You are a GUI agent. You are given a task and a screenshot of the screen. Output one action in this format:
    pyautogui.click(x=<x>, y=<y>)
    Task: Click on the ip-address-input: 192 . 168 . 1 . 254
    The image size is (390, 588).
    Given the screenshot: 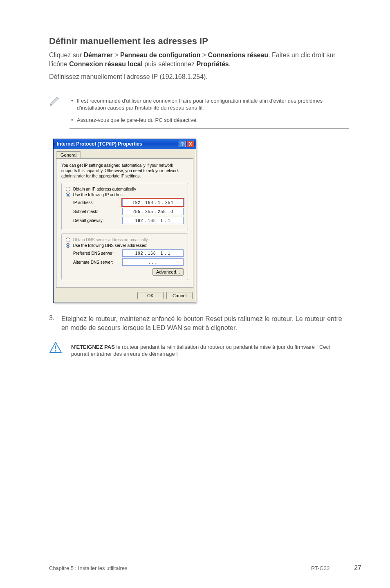 What is the action you would take?
    pyautogui.click(x=153, y=202)
    